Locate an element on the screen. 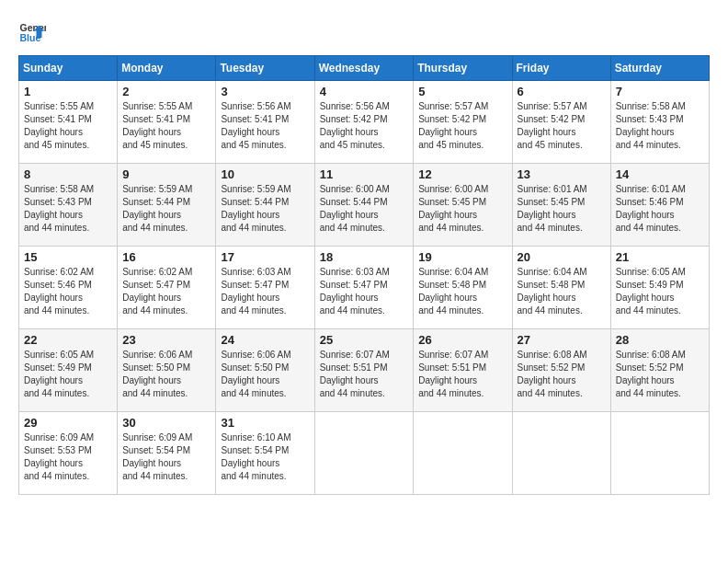 This screenshot has height=563, width=728. day-number: 24 is located at coordinates (265, 340).